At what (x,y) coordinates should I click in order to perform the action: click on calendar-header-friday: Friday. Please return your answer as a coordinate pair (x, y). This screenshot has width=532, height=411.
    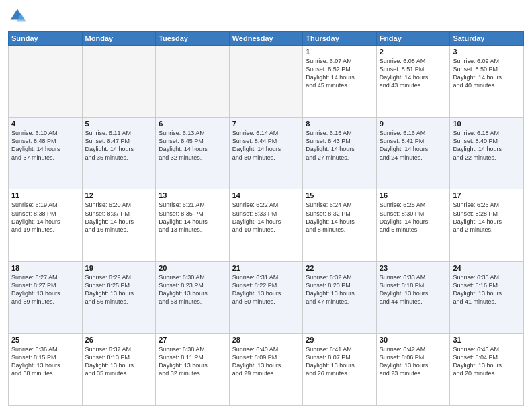
    Looking at the image, I should click on (413, 39).